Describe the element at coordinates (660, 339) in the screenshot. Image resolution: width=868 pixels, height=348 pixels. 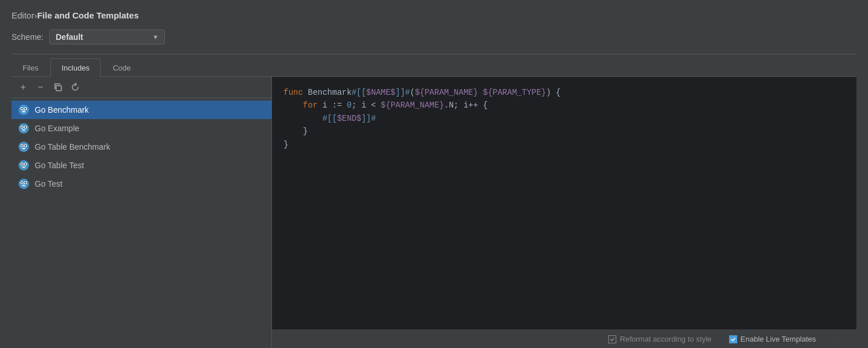
I see `reformat-option: Reformat according to style` at that location.